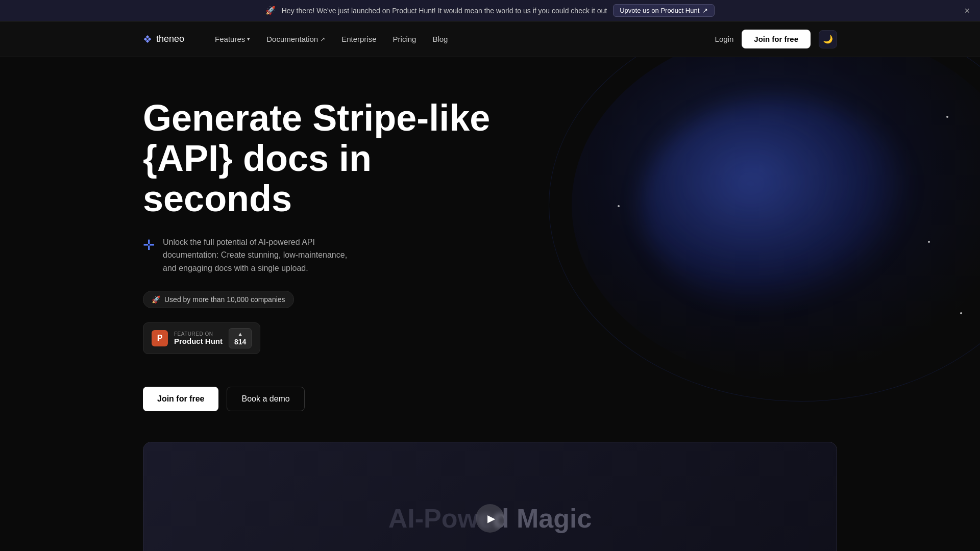  I want to click on nav-links: Features ▾ Documentation ↗ Enterprise Pr…, so click(455, 39).